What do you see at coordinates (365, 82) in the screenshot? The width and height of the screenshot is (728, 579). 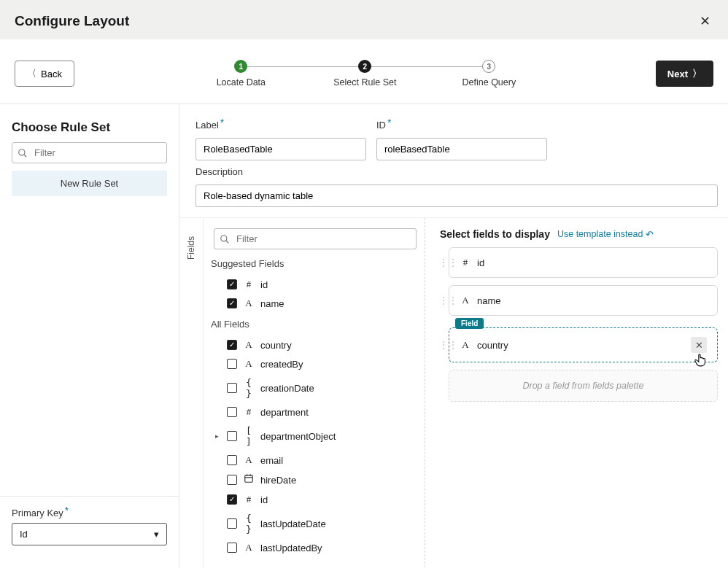 I see `step-label: Select Rule Set` at bounding box center [365, 82].